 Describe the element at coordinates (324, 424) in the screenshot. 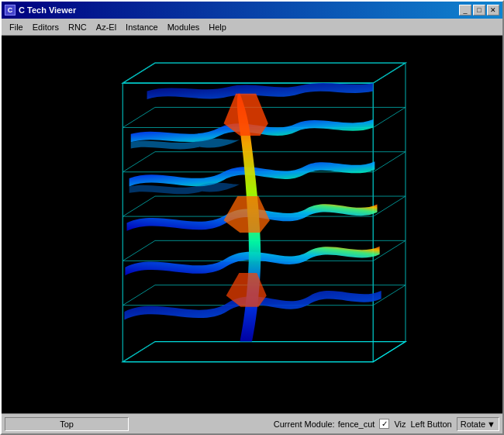

I see `module-info: Current Module: fence_cut` at that location.